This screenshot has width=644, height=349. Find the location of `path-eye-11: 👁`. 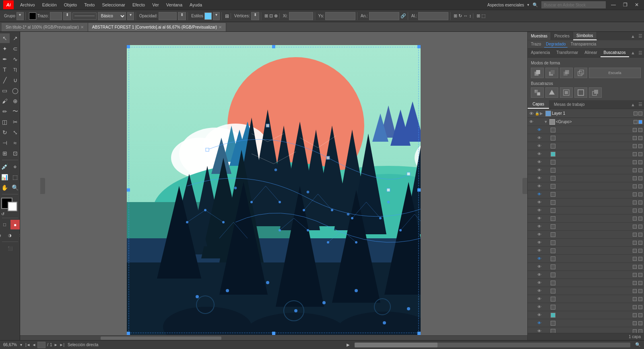

path-eye-11: 👁 is located at coordinates (540, 218).